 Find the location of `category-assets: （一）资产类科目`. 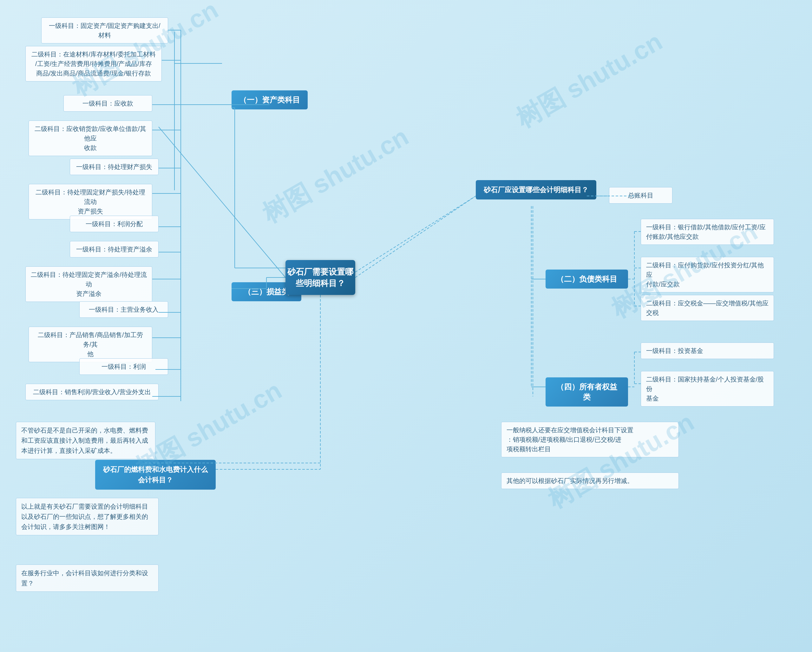

category-assets: （一）资产类科目 is located at coordinates (270, 100).